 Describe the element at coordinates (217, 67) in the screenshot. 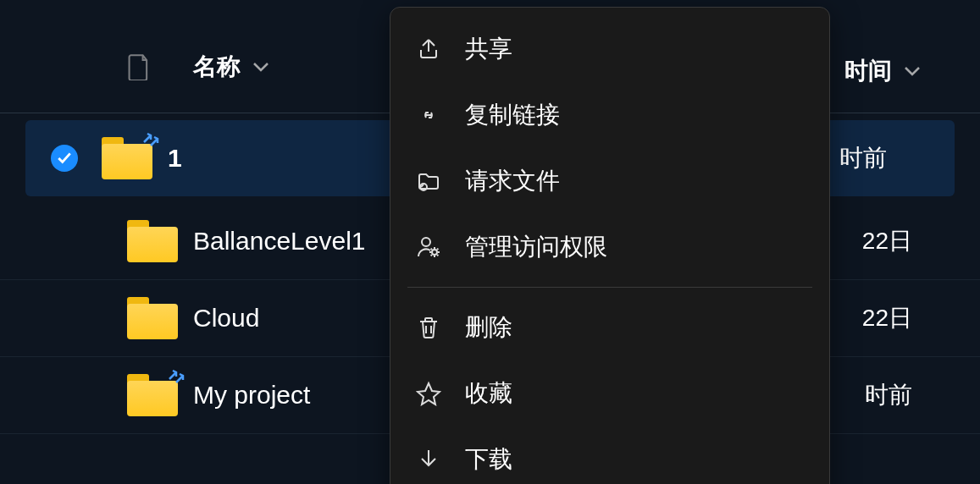

I see `name-header-label: 名称` at that location.